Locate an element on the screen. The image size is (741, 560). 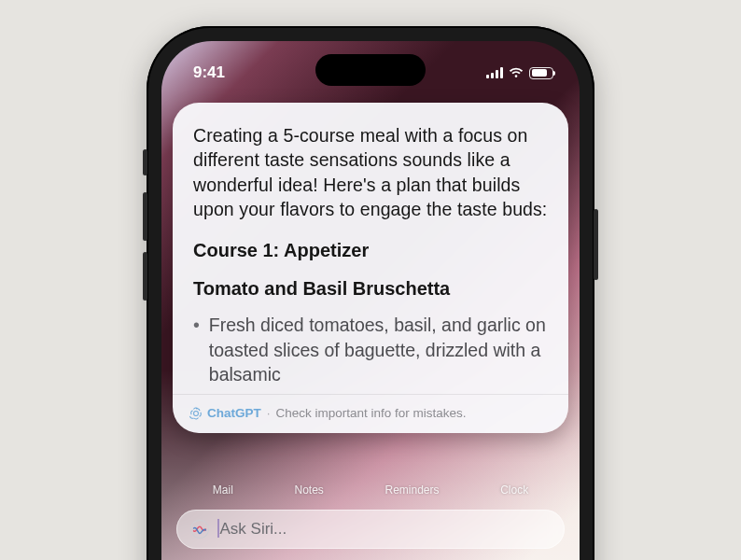
response-attribution: ChatGPT · Check important info for mista… is located at coordinates (370, 413).